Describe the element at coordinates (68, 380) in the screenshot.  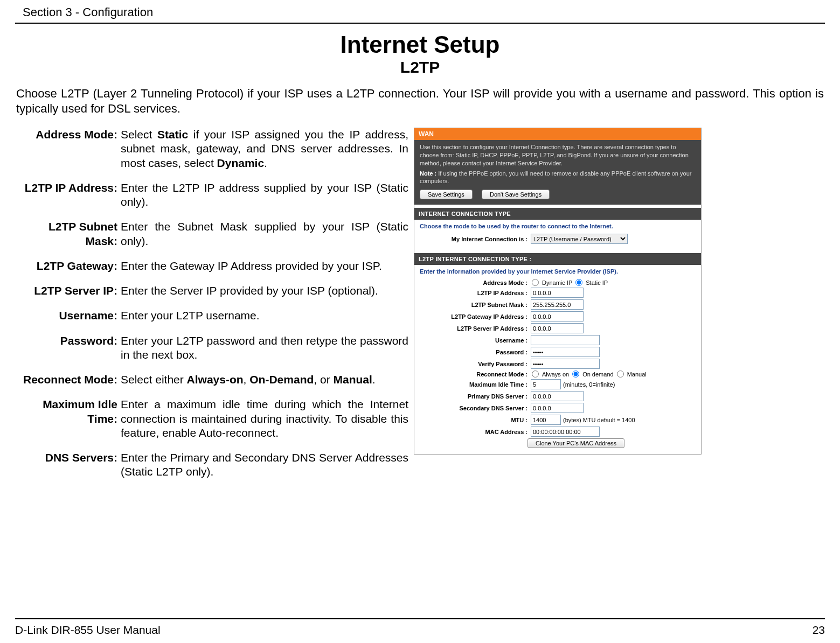
I see `def-label: Reconnect Mode:` at that location.